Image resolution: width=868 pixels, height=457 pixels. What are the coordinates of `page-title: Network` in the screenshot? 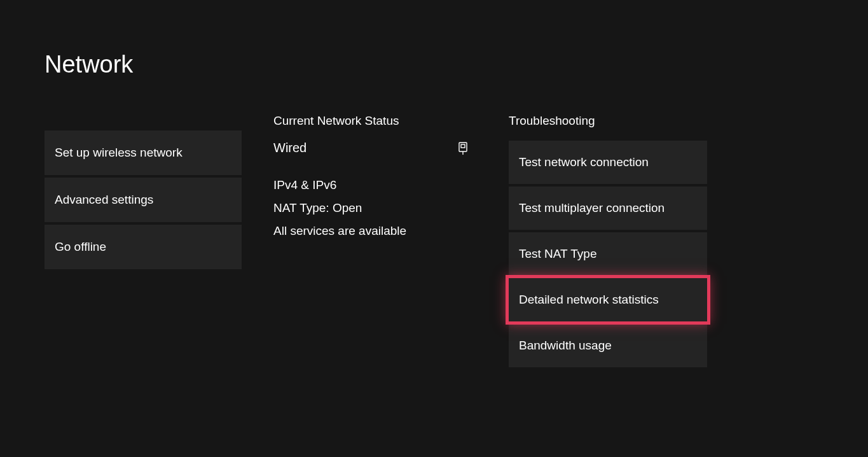 It's located at (434, 65).